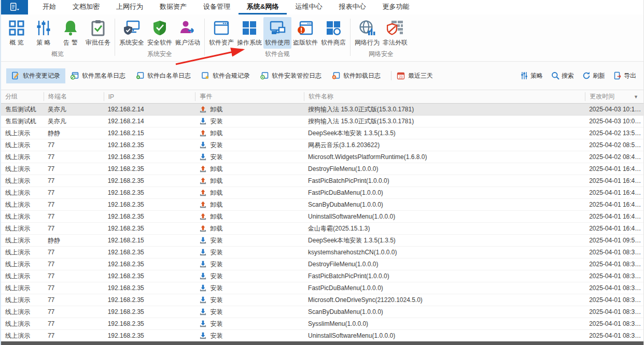 This screenshot has height=345, width=644. Describe the element at coordinates (323, 229) in the screenshot. I see `table-row: 线上演示77192.168.2.35卸载金山毒霸(2025.15.1.3)202…` at that location.